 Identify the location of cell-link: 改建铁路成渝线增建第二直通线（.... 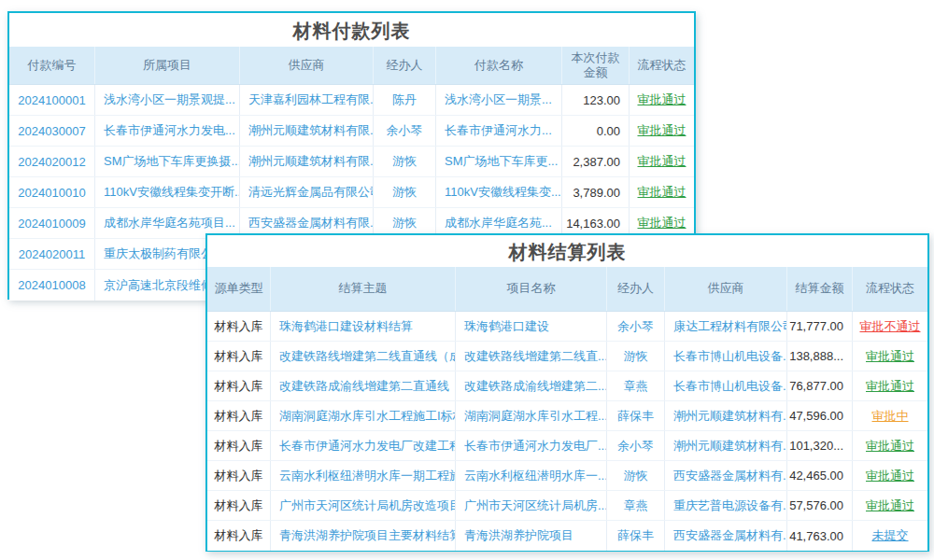
(363, 386).